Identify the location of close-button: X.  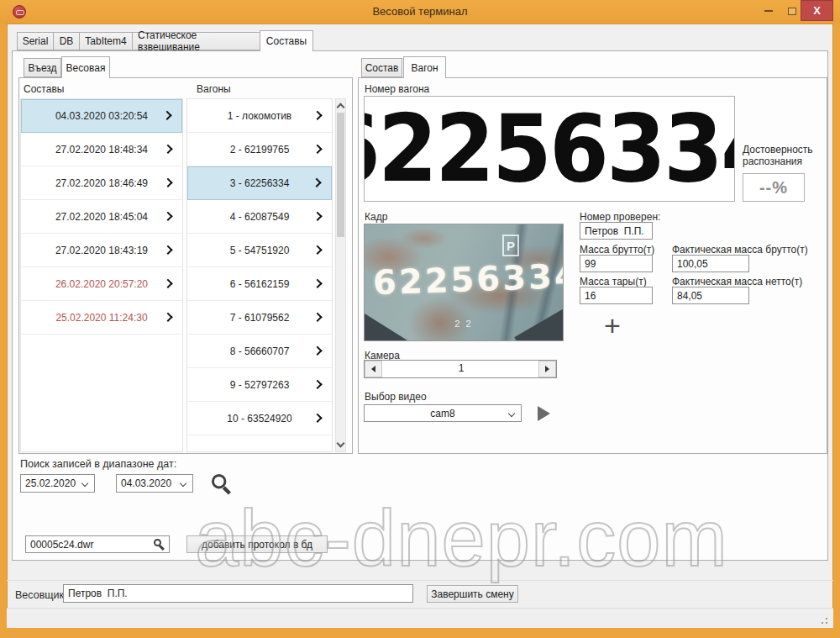
(816, 10).